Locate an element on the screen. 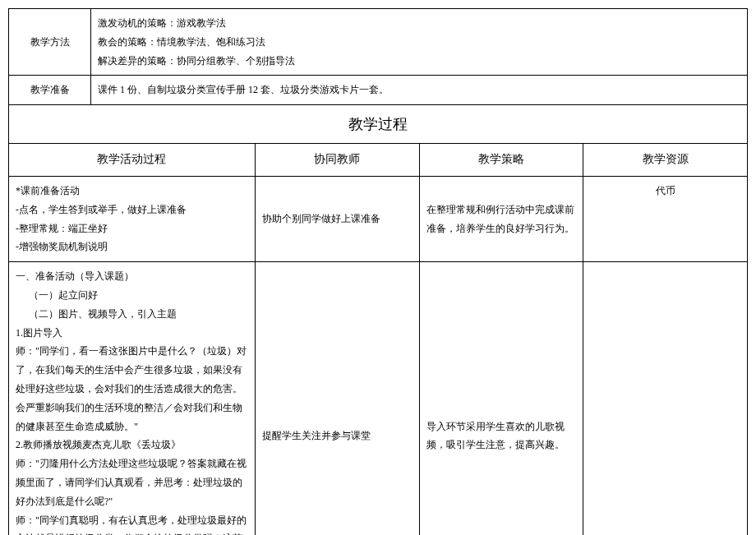 The width and height of the screenshot is (756, 535). section-title: 教学过程 is located at coordinates (378, 125).